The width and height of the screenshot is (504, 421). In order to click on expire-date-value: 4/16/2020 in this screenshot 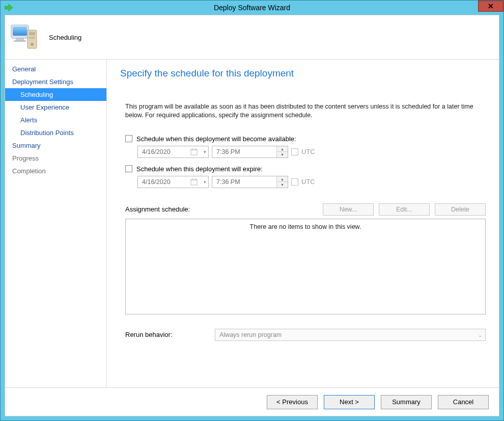, I will do `click(162, 182)`.